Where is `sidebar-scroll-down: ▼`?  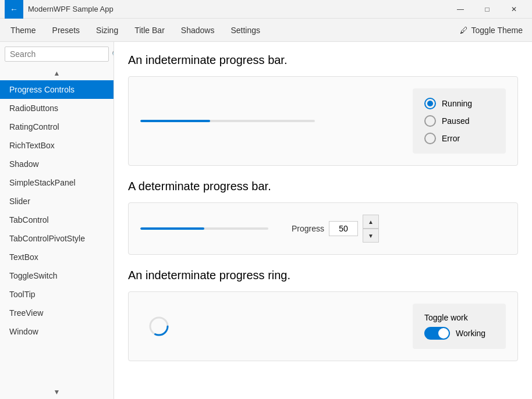
sidebar-scroll-down: ▼ is located at coordinates (57, 392).